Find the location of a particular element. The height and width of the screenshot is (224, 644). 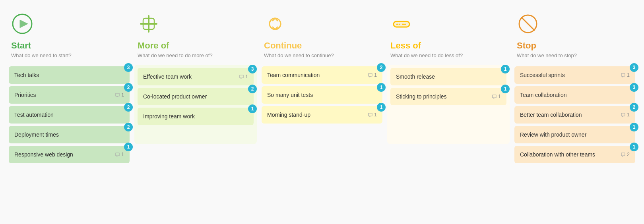

list-item: Responsive web design 1 is located at coordinates (69, 154).